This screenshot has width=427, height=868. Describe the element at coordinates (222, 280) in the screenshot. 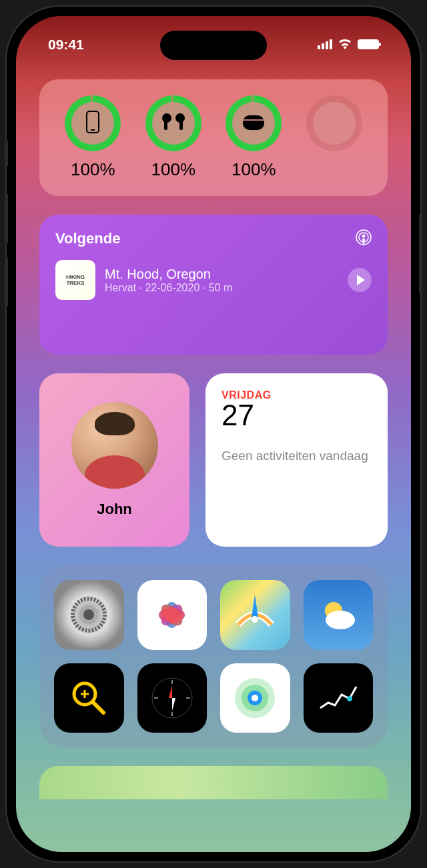

I see `podcast-info: Mt. Hood, Oregon Hervat · 22-06-2020 · 5…` at that location.